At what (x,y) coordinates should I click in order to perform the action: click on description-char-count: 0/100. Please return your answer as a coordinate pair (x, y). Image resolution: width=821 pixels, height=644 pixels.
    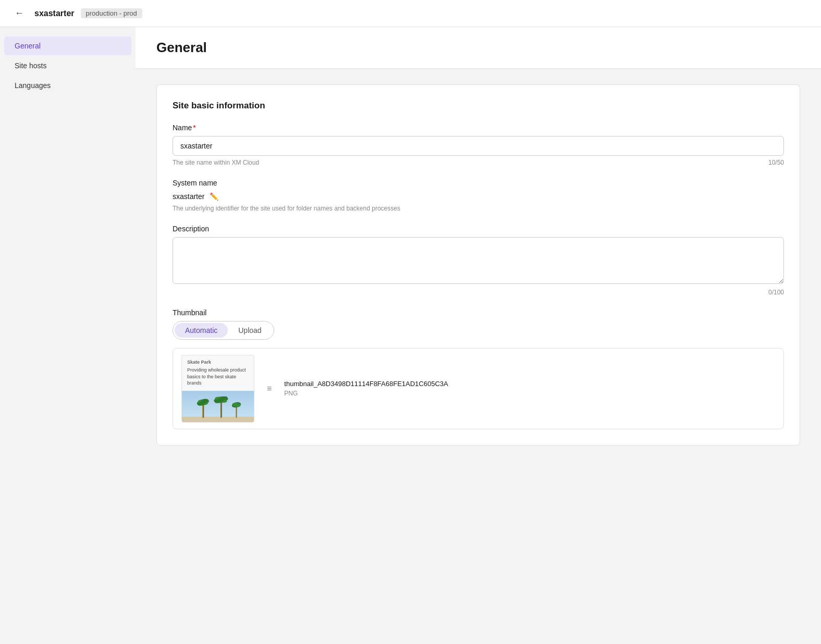
    Looking at the image, I should click on (776, 292).